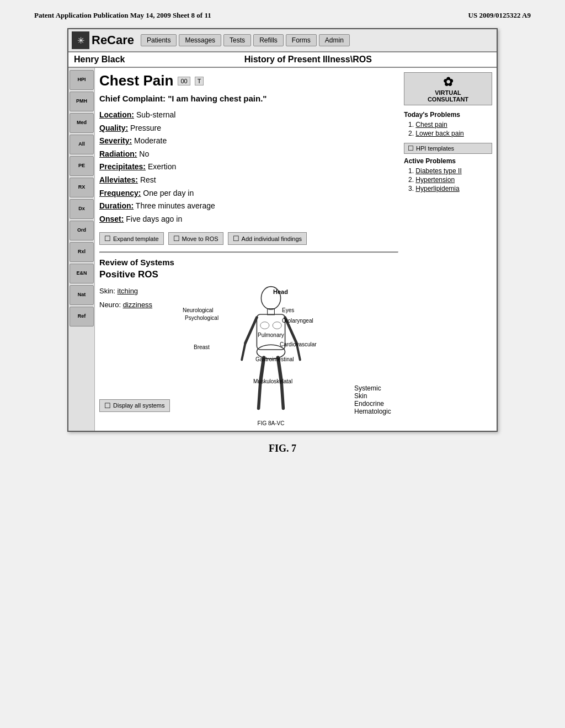 This screenshot has width=565, height=728. What do you see at coordinates (184, 81) in the screenshot?
I see `hpi-icon-00: 00` at bounding box center [184, 81].